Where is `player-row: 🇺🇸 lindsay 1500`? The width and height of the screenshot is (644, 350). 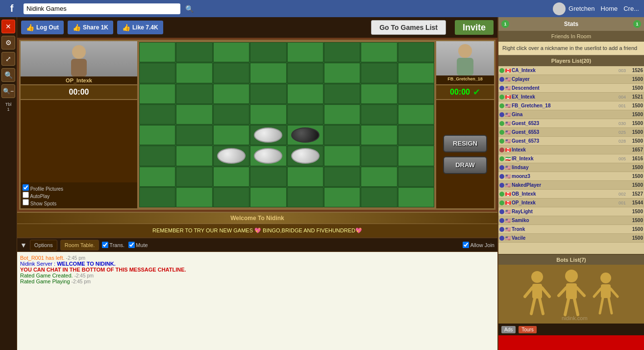 player-row: 🇺🇸 lindsay 1500 is located at coordinates (571, 168).